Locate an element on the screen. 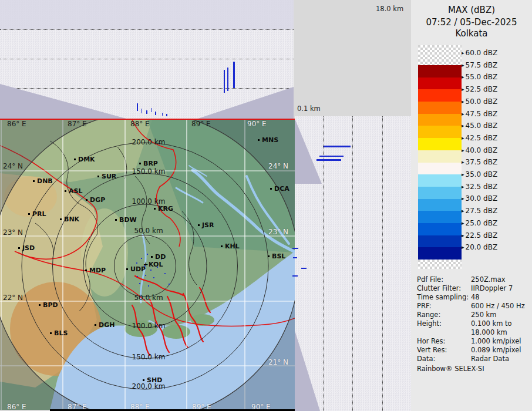  metadata-label: PRF: is located at coordinates (444, 306).